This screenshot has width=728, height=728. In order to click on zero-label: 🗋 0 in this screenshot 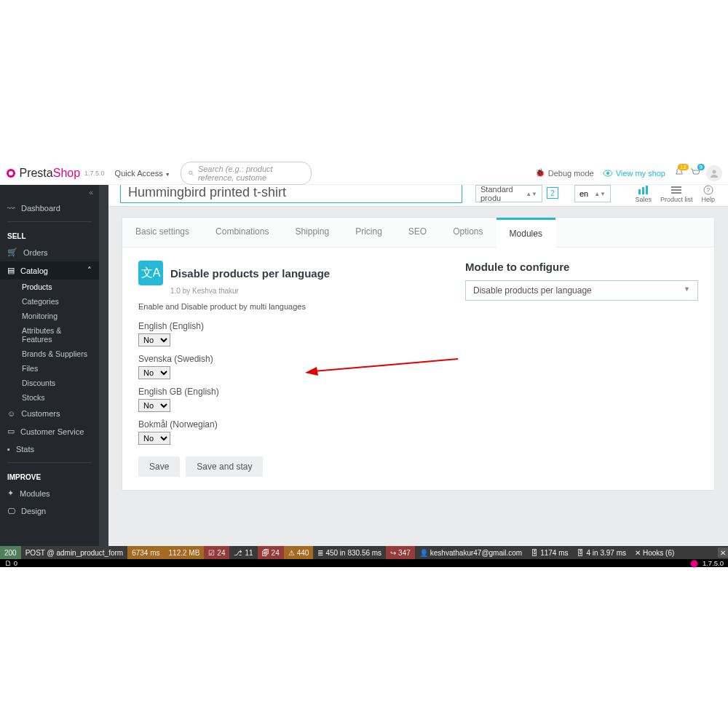, I will do `click(11, 563)`.